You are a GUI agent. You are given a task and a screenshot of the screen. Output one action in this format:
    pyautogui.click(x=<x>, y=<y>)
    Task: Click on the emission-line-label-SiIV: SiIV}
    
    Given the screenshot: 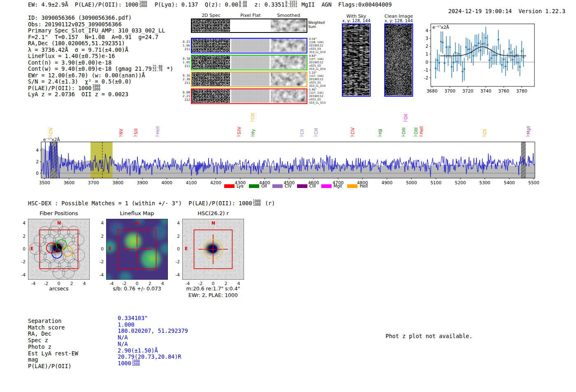 What is the action you would take?
    pyautogui.click(x=239, y=129)
    